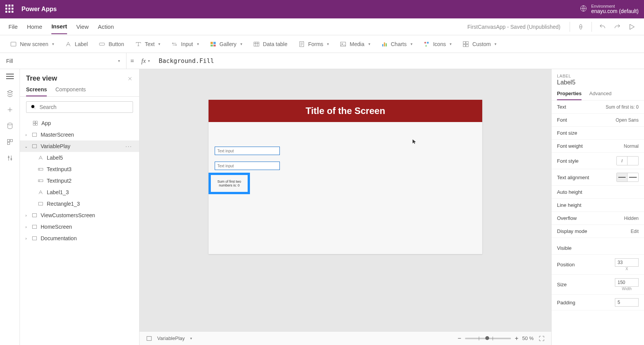 The width and height of the screenshot is (644, 345). I want to click on input-button: Input▾, so click(185, 44).